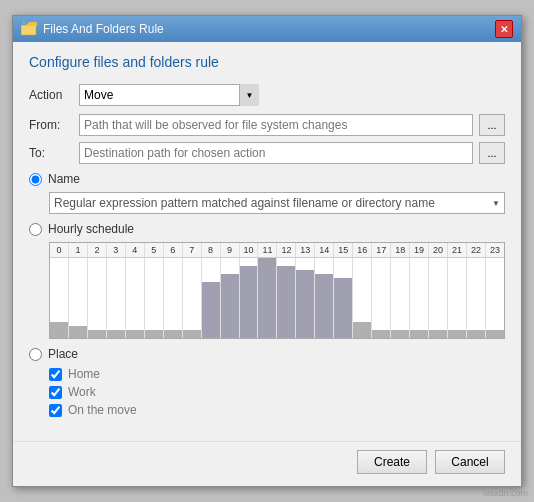 This screenshot has width=534, height=502. What do you see at coordinates (267, 354) in the screenshot?
I see `place-section-header: Place` at bounding box center [267, 354].